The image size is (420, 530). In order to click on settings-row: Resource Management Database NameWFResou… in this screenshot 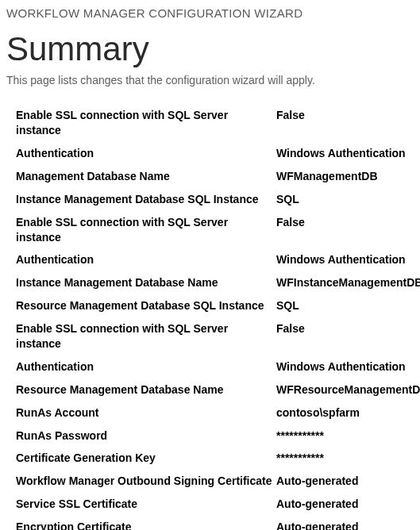, I will do `click(210, 390)`.